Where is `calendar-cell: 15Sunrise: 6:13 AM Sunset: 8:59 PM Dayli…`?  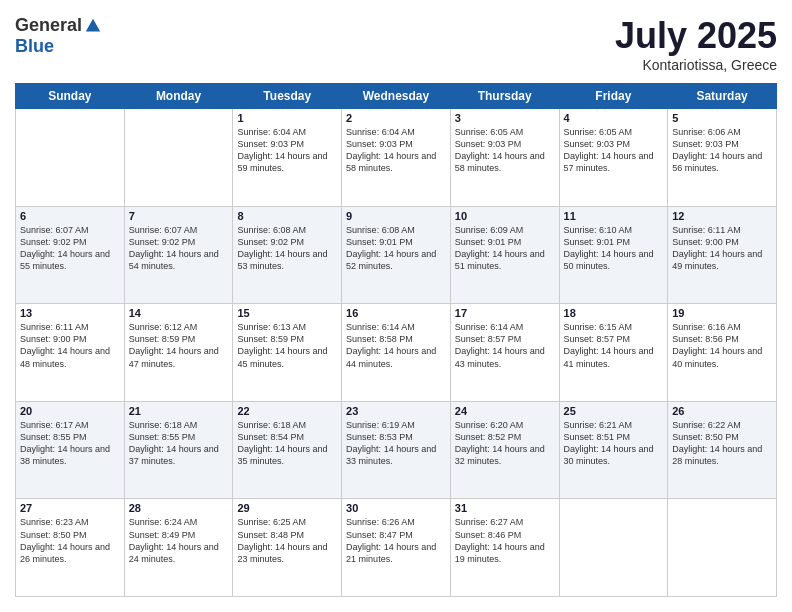
calendar-cell: 15Sunrise: 6:13 AM Sunset: 8:59 PM Dayli… is located at coordinates (288, 353).